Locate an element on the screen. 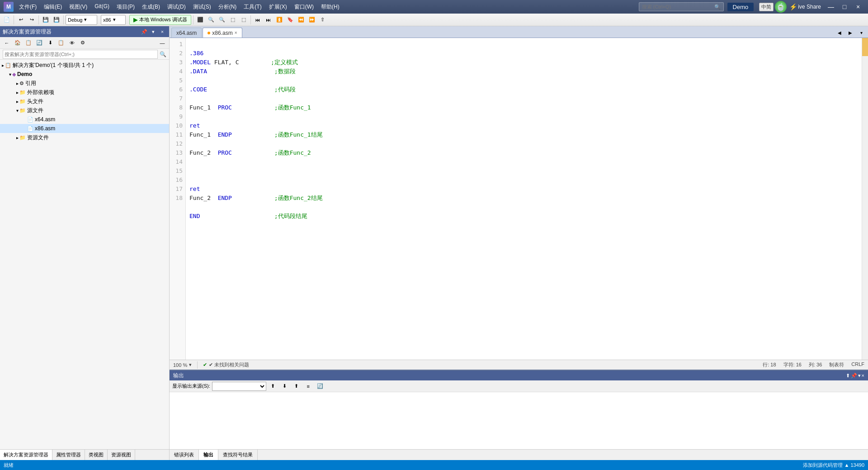 This screenshot has height=470, width=868. se-tab-resource: 资源视图 is located at coordinates (121, 455).